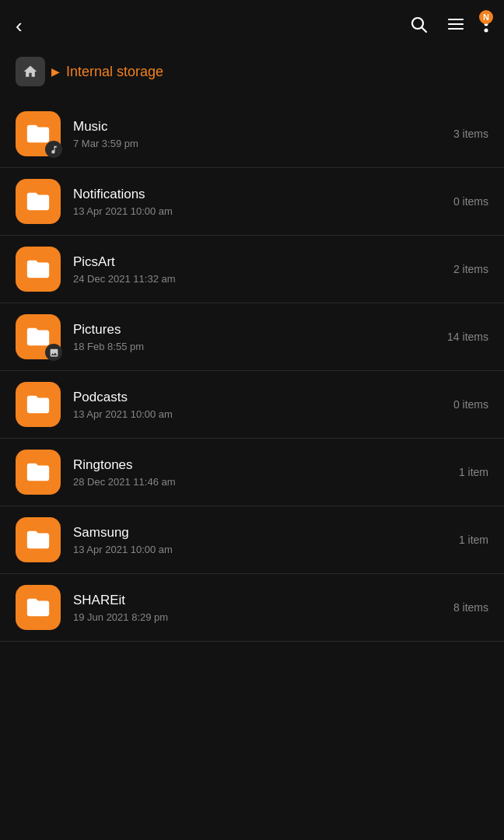 This screenshot has width=504, height=840. I want to click on folder-count: 2 items, so click(471, 269).